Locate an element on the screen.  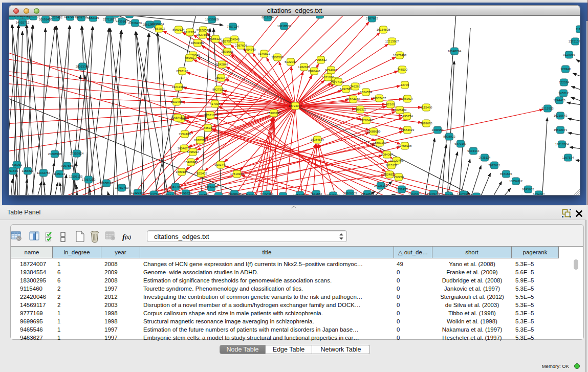
svg-text: 17016504 is located at coordinates (562, 144).